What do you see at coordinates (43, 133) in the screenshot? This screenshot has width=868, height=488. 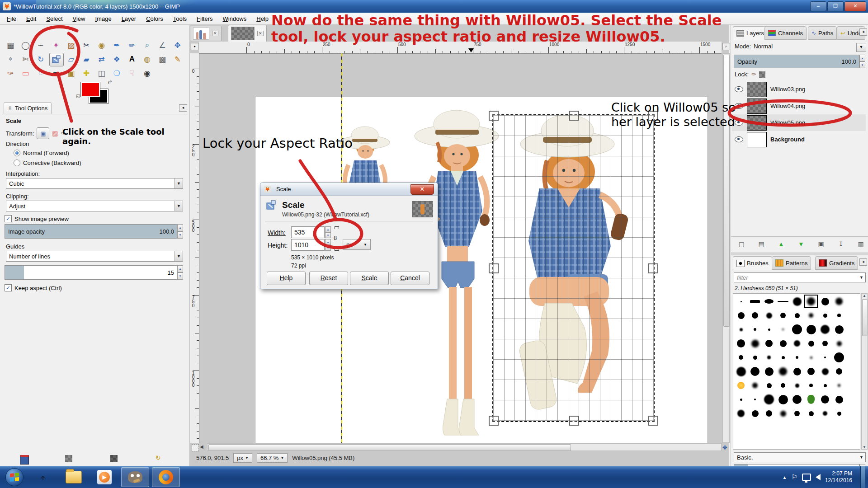 I see `transform-layer-icon: ▣` at bounding box center [43, 133].